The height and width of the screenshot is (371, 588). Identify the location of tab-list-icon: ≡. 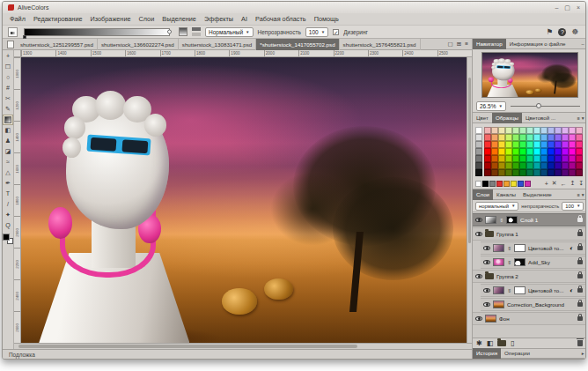
(467, 44).